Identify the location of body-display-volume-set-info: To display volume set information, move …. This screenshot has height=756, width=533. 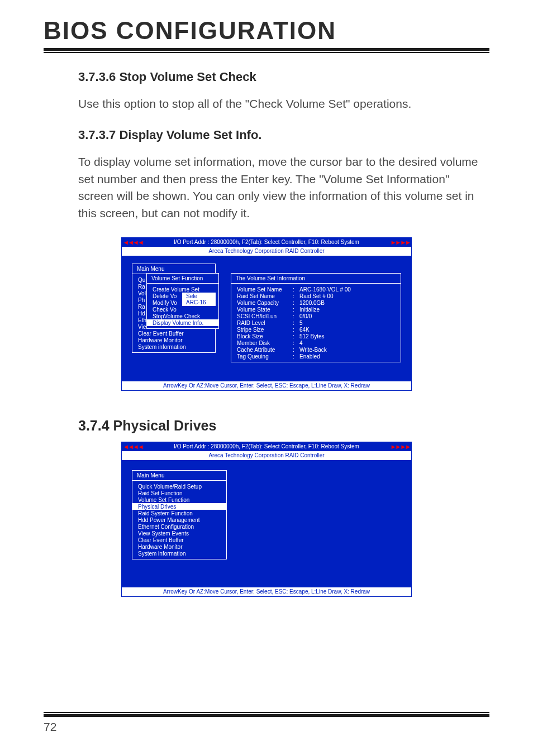
(283, 188).